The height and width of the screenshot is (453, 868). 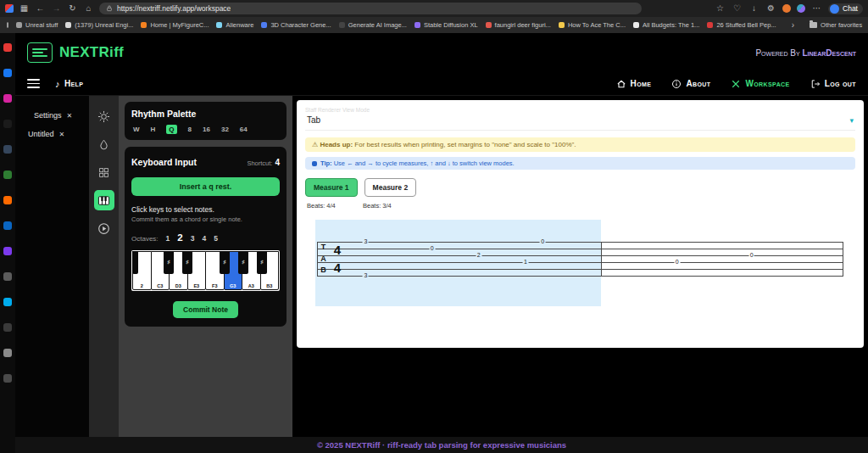 What do you see at coordinates (41, 8) in the screenshot?
I see `back-icon: ←` at bounding box center [41, 8].